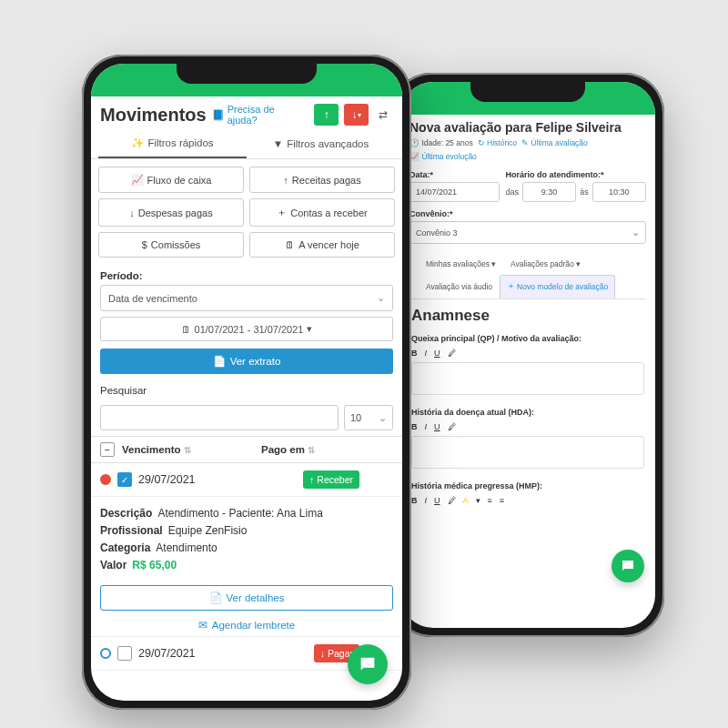 The height and width of the screenshot is (728, 728). What do you see at coordinates (619, 192) in the screenshot?
I see `time-to-input: 10:30` at bounding box center [619, 192].